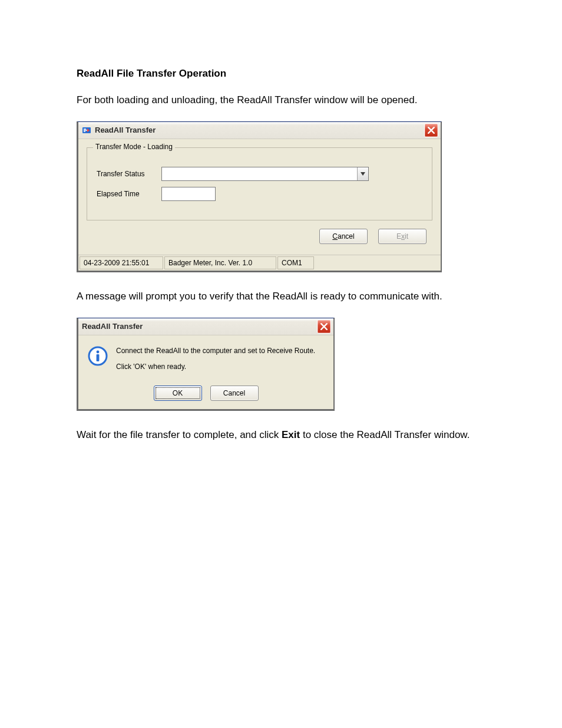  What do you see at coordinates (363, 174) in the screenshot?
I see `chevron-down-icon` at bounding box center [363, 174].